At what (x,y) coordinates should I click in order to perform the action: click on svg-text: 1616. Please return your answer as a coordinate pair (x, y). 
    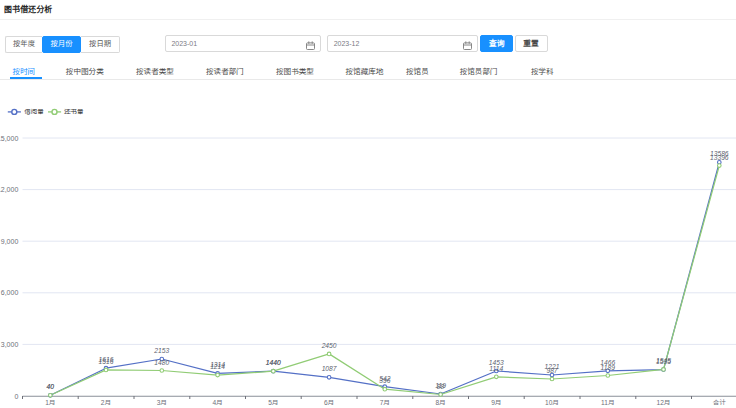
    Looking at the image, I should click on (106, 360).